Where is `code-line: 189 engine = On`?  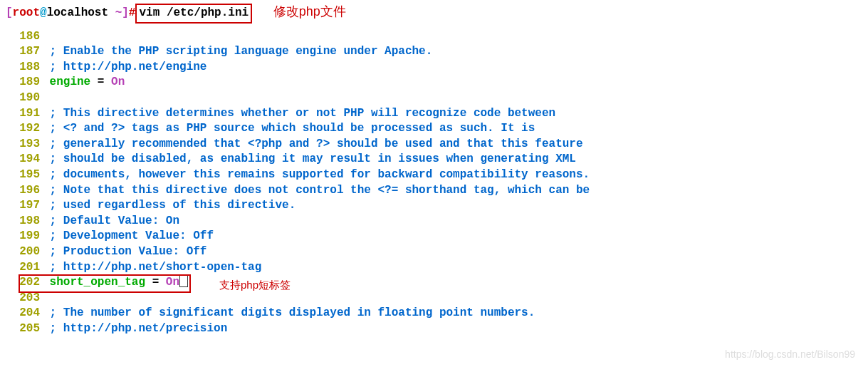 code-line: 189 engine = On is located at coordinates (434, 83).